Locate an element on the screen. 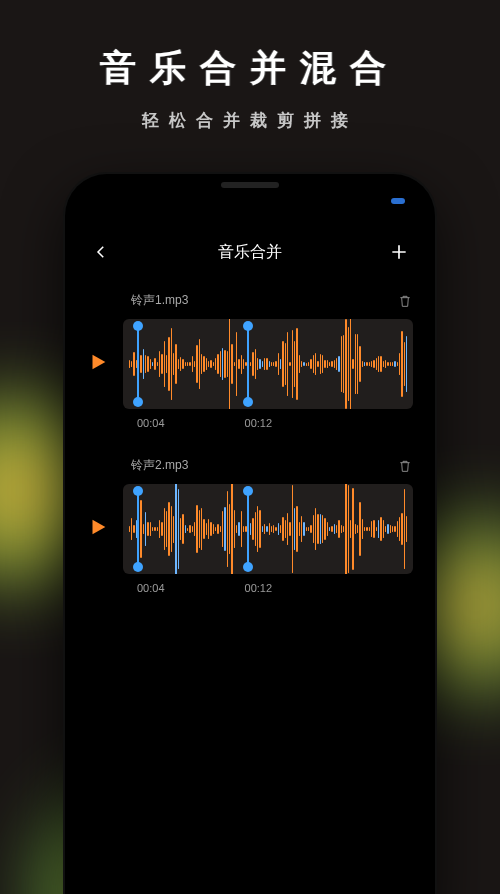 The width and height of the screenshot is (500, 894). track-item: 铃声1.mp3 00:04 00:12 is located at coordinates (250, 360).